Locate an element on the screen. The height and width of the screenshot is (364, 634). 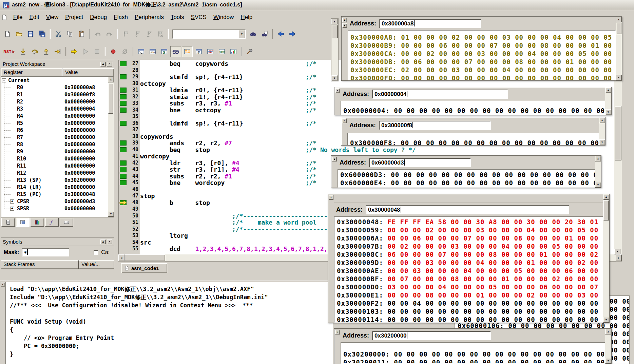
memory-row: 0x300000FD: 00 00 00 00 00 00 00 00 00 0… is located at coordinates (483, 77).